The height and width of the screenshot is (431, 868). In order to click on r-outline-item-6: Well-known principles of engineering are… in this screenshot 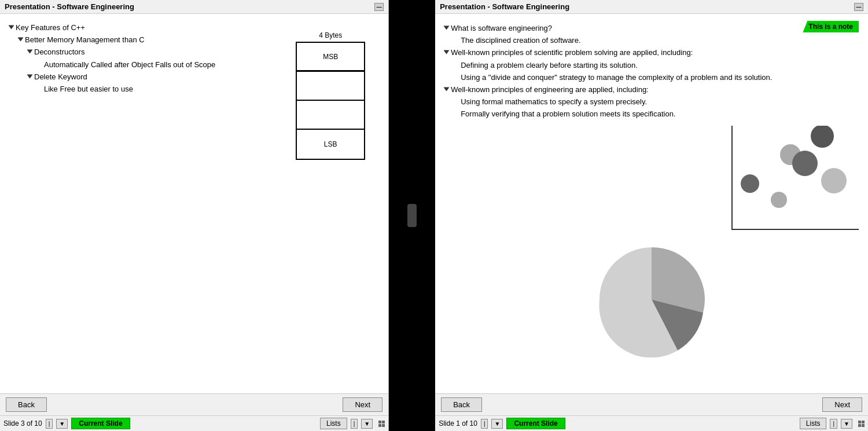, I will do `click(652, 90)`.